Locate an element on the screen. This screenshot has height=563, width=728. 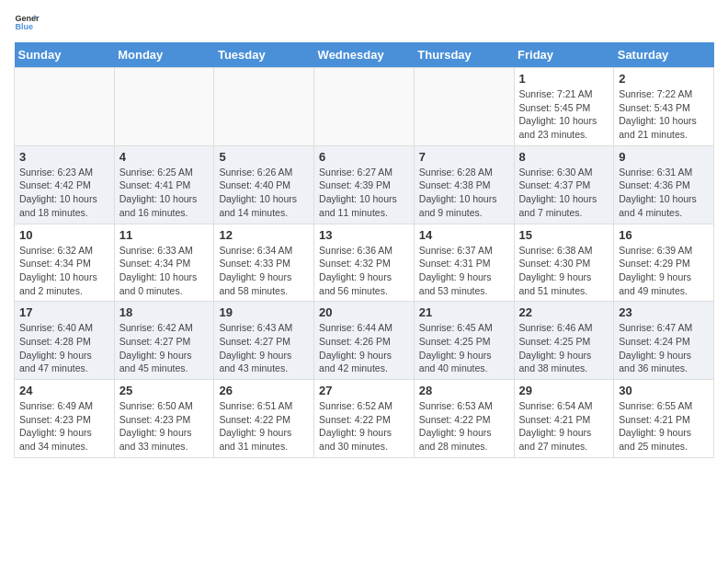
day-info: Sunrise: 6:34 AM Sunset: 4:33 PM Dayligh… is located at coordinates (264, 270).